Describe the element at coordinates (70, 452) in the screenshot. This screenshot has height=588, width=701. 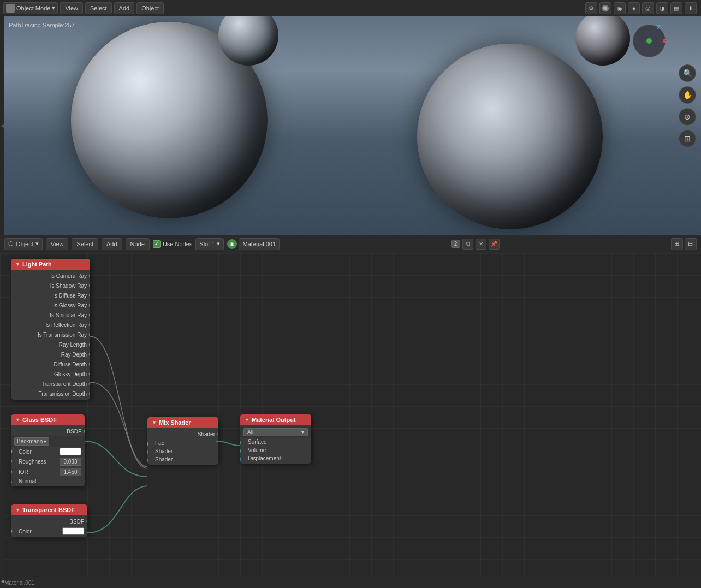
I see `glass-color-swatch` at that location.